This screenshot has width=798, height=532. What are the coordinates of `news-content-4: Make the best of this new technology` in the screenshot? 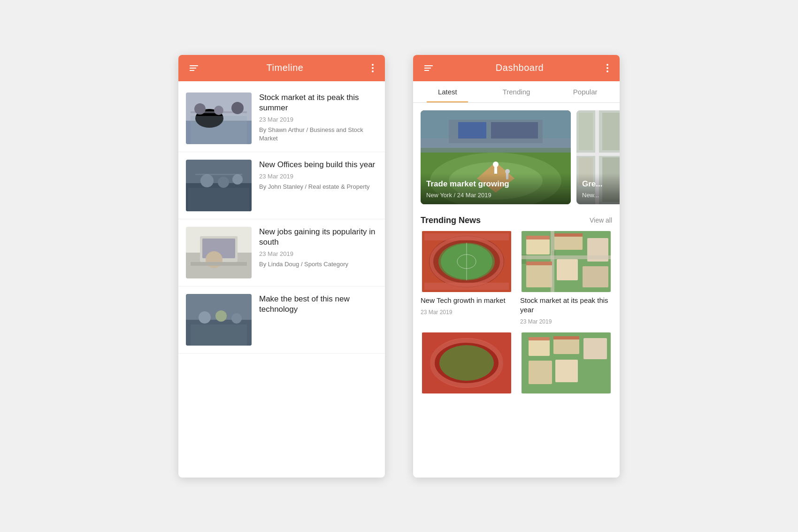 It's located at (318, 320).